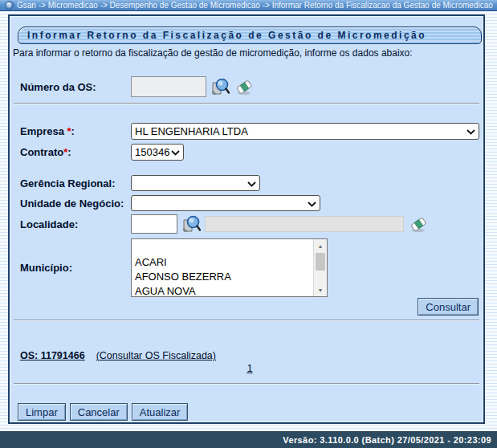 This screenshot has height=448, width=497. I want to click on unidade-negocio-row: Unidade de Negócio:, so click(250, 203).